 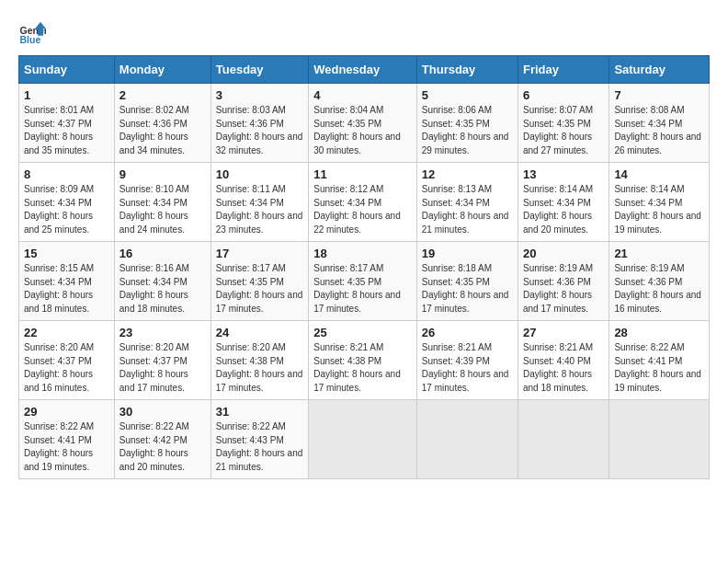 What do you see at coordinates (357, 131) in the screenshot?
I see `day-info: Sunrise: 8:04 AMSunset: 4:35 PMDaylight:…` at bounding box center [357, 131].